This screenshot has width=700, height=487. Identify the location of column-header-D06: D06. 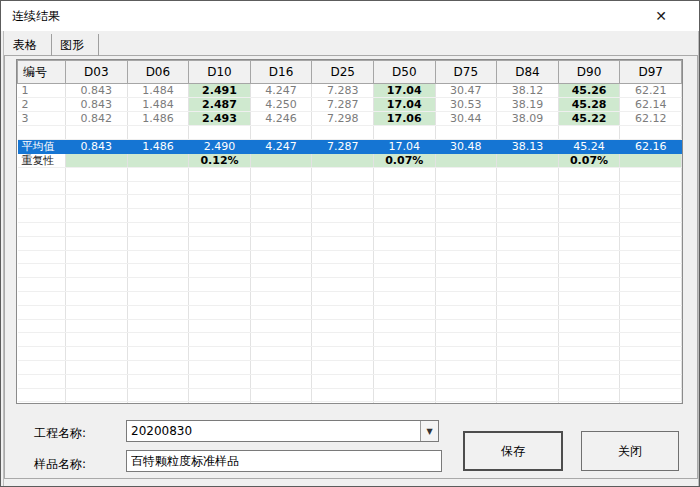
(158, 72).